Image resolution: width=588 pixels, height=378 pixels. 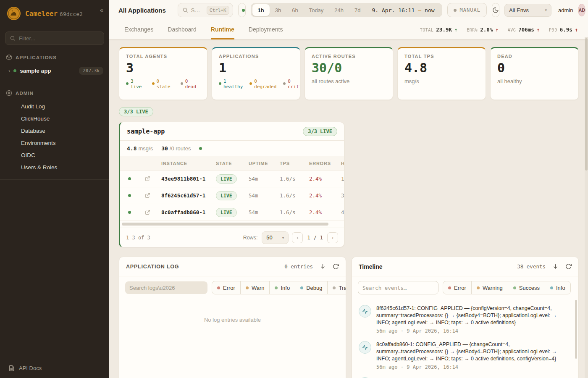 What do you see at coordinates (197, 10) in the screenshot?
I see `search-input` at bounding box center [197, 10].